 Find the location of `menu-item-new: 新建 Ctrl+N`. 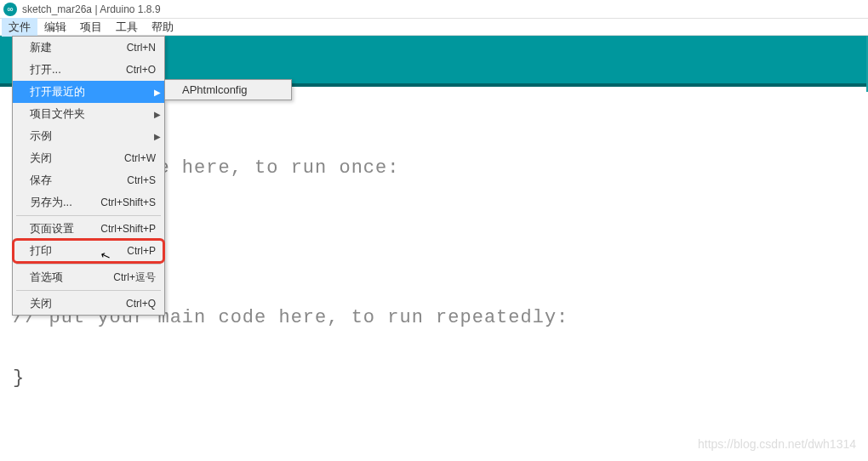

menu-item-new: 新建 Ctrl+N is located at coordinates (89, 48).